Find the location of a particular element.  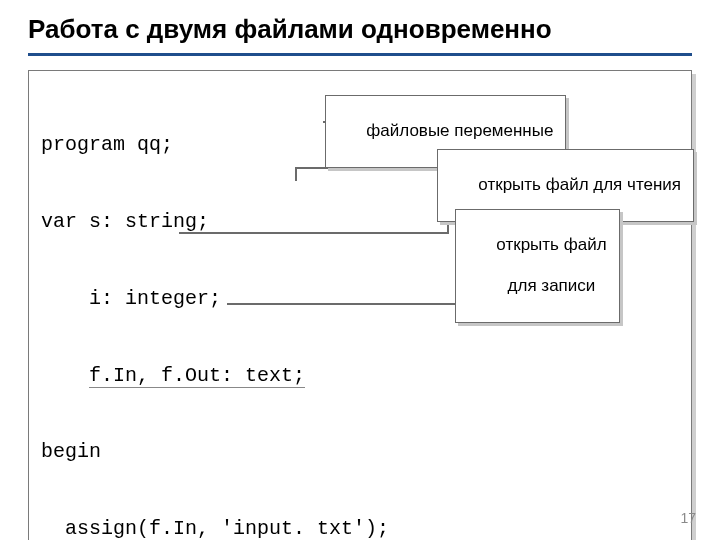

code-indent is located at coordinates (65, 376).